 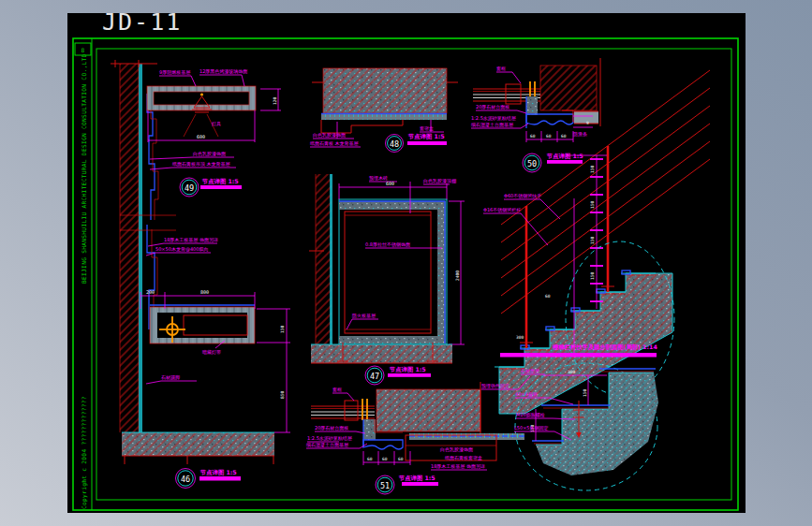 I want to click on window-mullion, so click(x=343, y=410).